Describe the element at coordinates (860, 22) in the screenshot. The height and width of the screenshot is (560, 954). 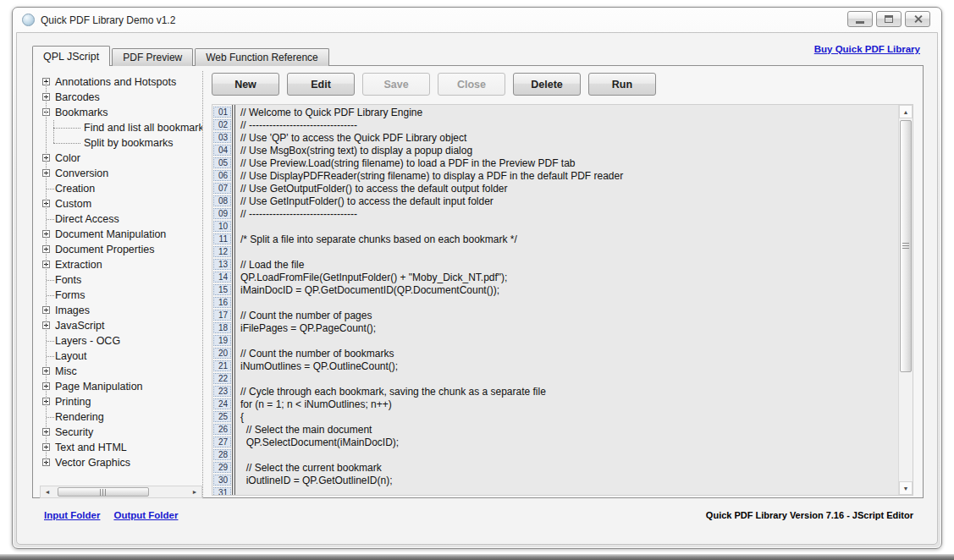
I see `minimize-icon` at that location.